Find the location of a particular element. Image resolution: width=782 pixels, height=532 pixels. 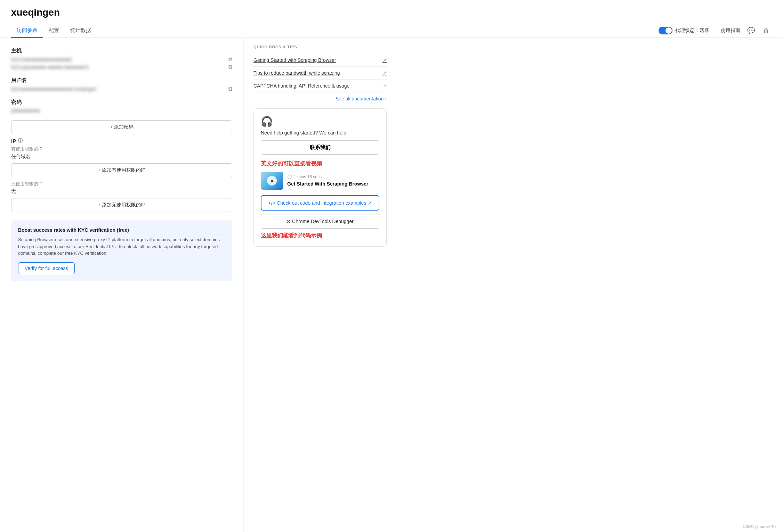

doc-link-2: Tips to reduce bandwidth while scraping … is located at coordinates (320, 73).